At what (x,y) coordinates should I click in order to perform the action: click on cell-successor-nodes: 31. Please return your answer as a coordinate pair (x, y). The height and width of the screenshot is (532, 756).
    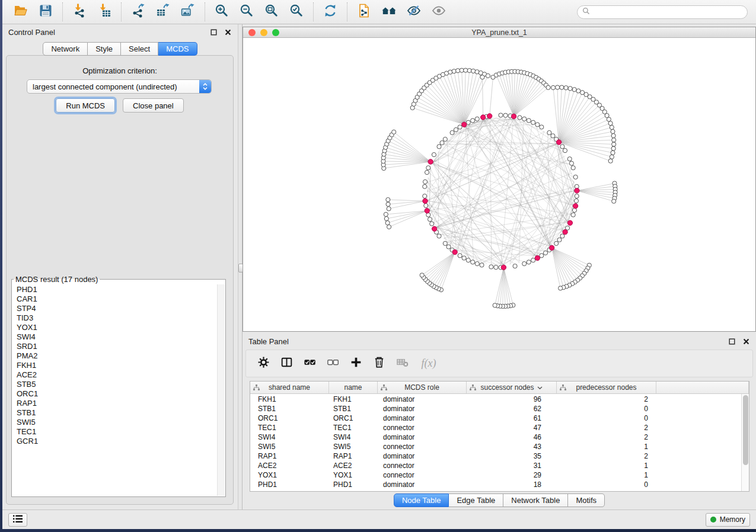
    Looking at the image, I should click on (512, 466).